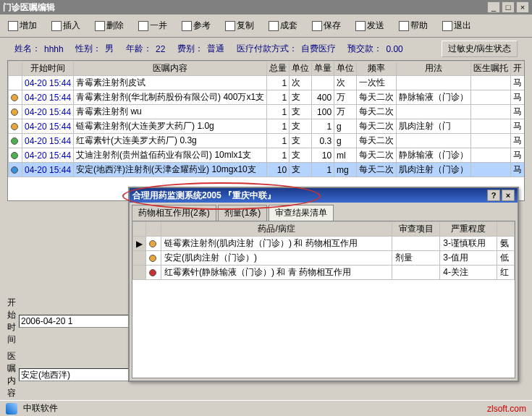  I want to click on table-row: 04-20 15:44青霉素注射剂 wu1支100万每天二次马, so click(266, 112).